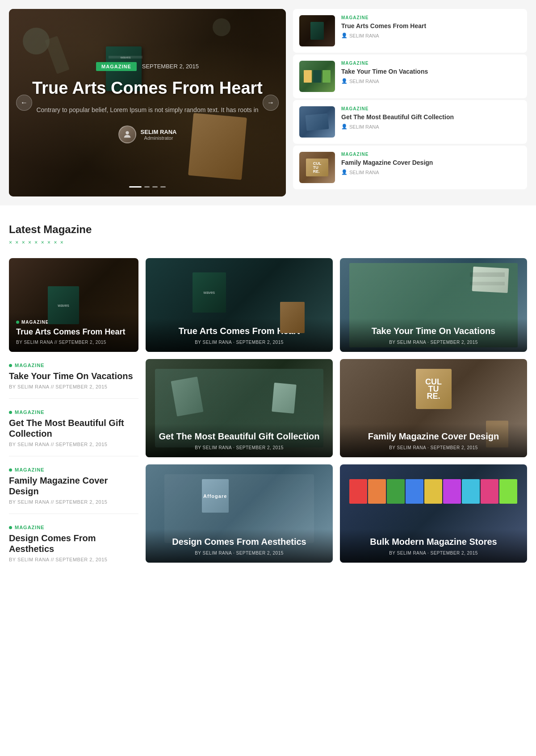 The height and width of the screenshot is (756, 536). I want to click on green-dot-li1, so click(11, 365).